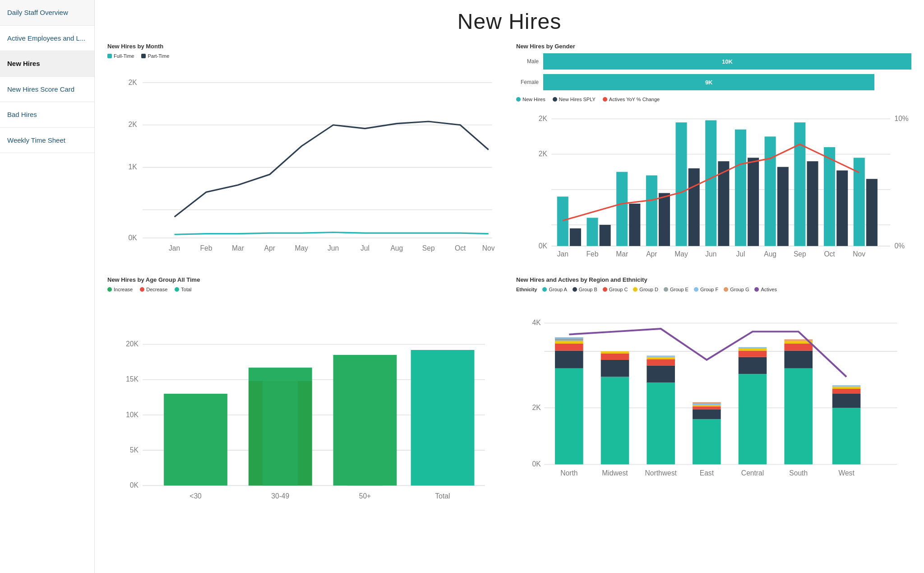 Image resolution: width=924 pixels, height=573 pixels. I want to click on legend-groupG: Group G, so click(736, 289).